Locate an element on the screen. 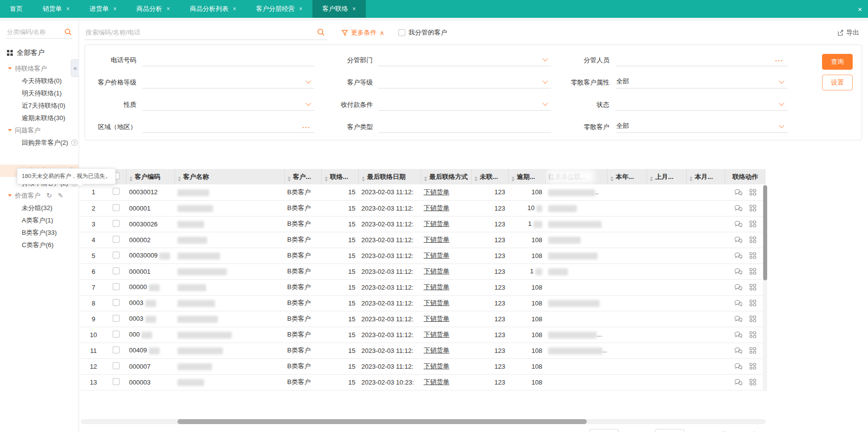 The width and height of the screenshot is (868, 432). tab-进货单: 进货单× is located at coordinates (103, 9).